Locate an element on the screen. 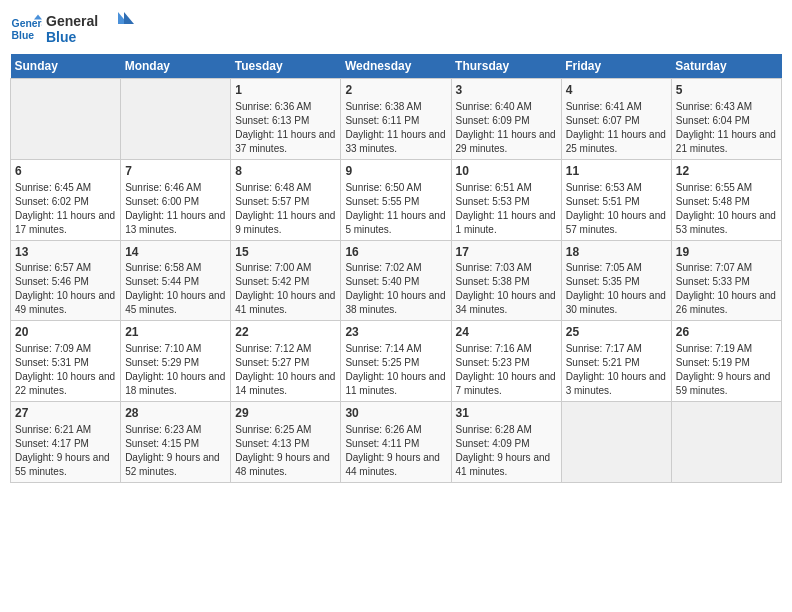 This screenshot has height=612, width=792. day-info: Sunrise: 6:40 AM Sunset: 6:09 PM Dayligh… is located at coordinates (506, 128).